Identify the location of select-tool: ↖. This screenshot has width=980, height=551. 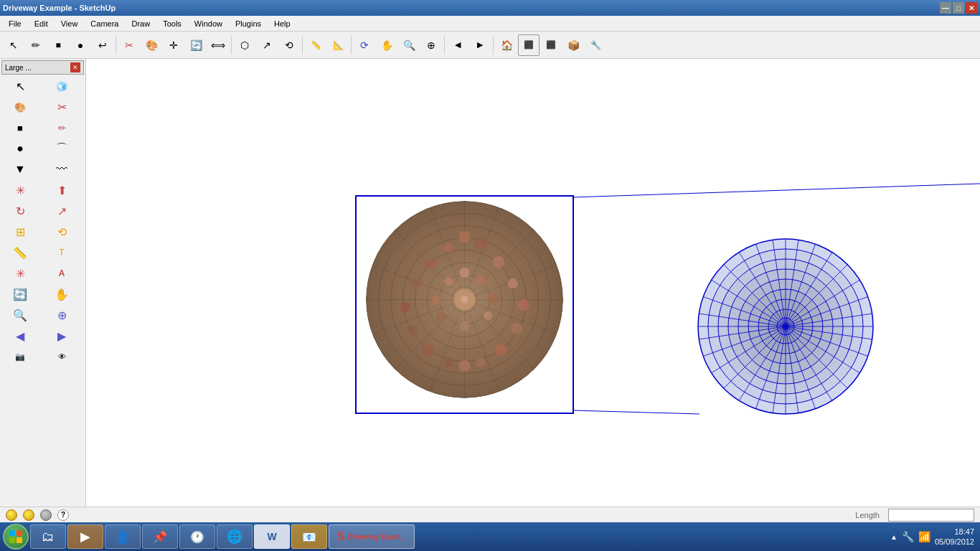
(20, 86).